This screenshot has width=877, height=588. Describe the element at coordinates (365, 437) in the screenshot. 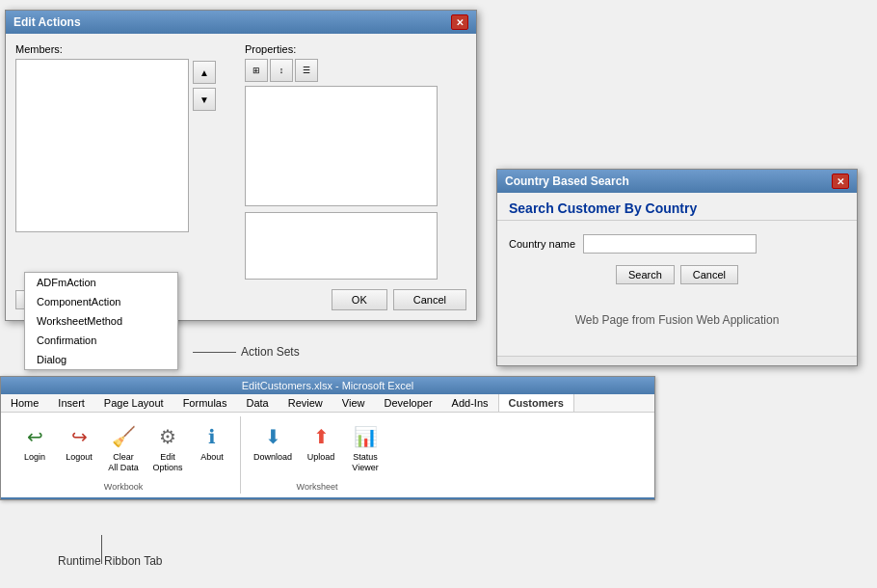

I see `status-viewer-icon: 📊` at that location.